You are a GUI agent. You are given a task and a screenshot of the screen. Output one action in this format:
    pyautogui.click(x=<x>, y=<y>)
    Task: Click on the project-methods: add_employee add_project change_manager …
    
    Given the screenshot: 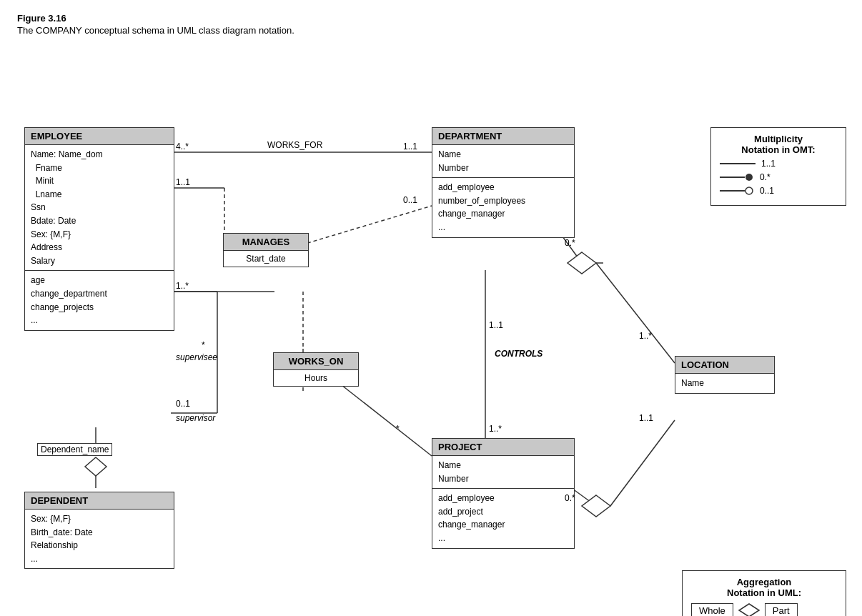 What is the action you would take?
    pyautogui.click(x=503, y=518)
    